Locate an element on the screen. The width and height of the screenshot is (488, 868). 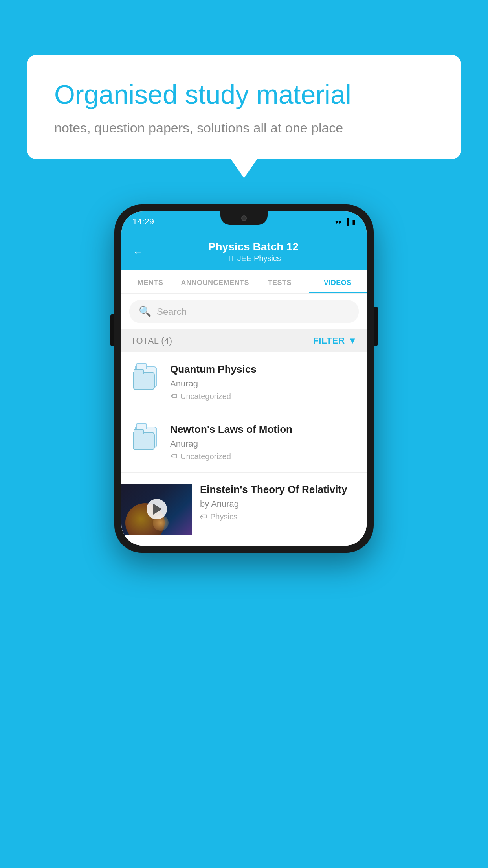
speech-bubble: Organised study material notes, question… is located at coordinates (244, 107).